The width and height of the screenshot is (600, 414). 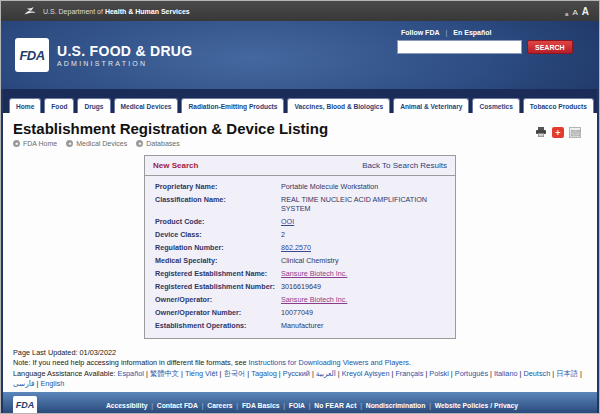 I want to click on record-field-value: 10077049, so click(x=364, y=312).